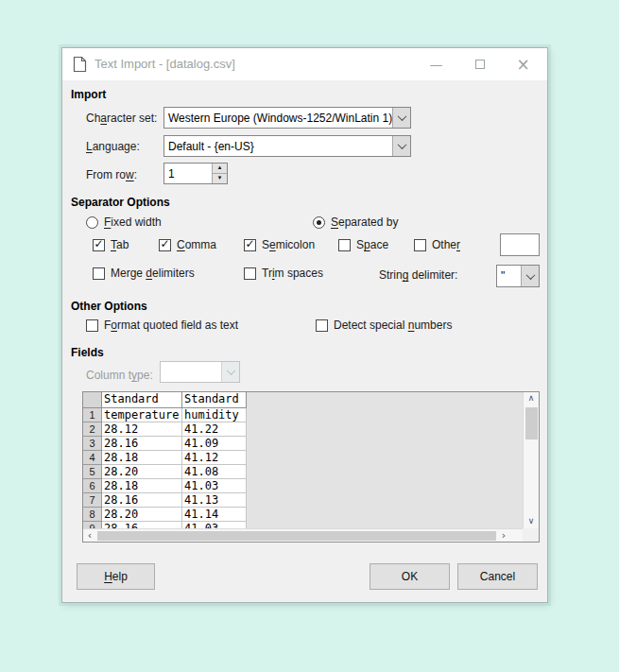 This screenshot has height=672, width=619. Describe the element at coordinates (215, 457) in the screenshot. I see `data-cell: 41.12` at that location.